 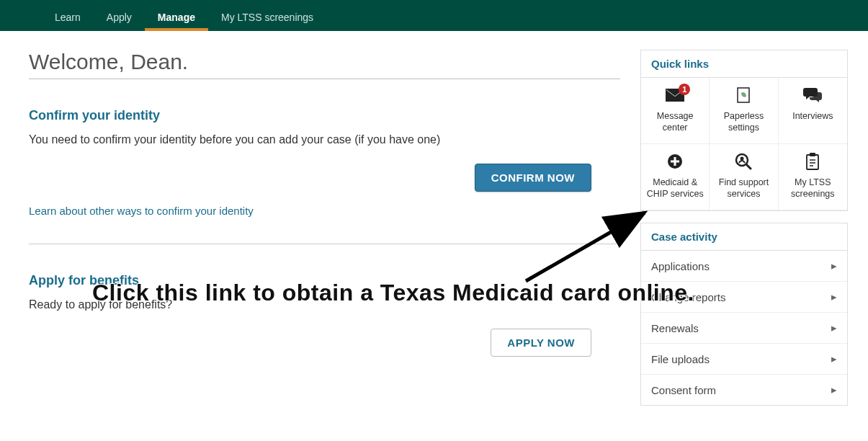 I want to click on case-activity-renewals: Renewals ▸, so click(x=744, y=327).